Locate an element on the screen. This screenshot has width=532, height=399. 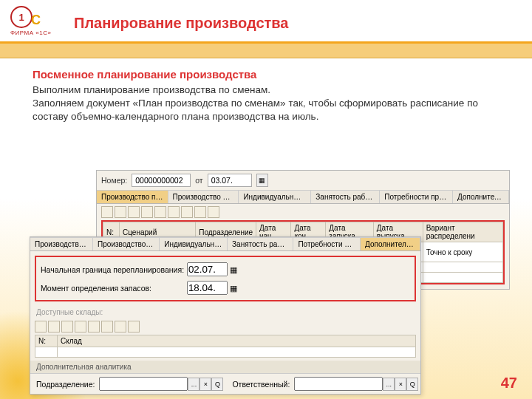
overlay-toolbar is located at coordinates (225, 327).